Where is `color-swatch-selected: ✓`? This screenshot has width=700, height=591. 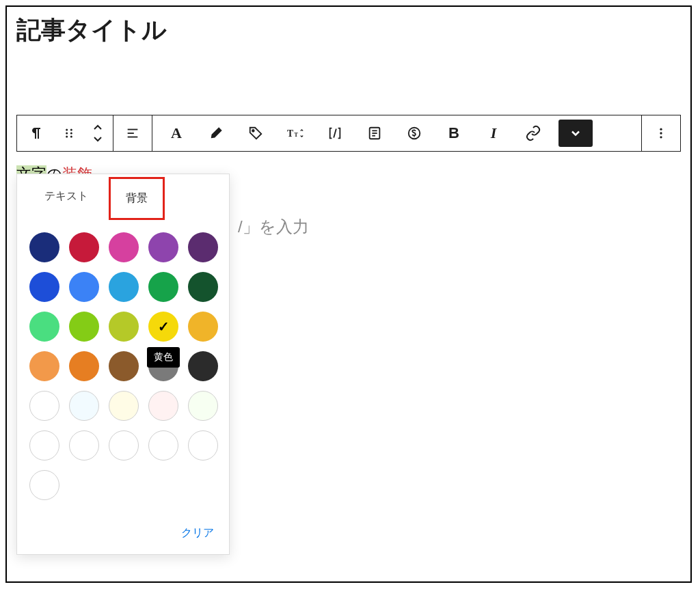
color-swatch-selected: ✓ is located at coordinates (163, 327).